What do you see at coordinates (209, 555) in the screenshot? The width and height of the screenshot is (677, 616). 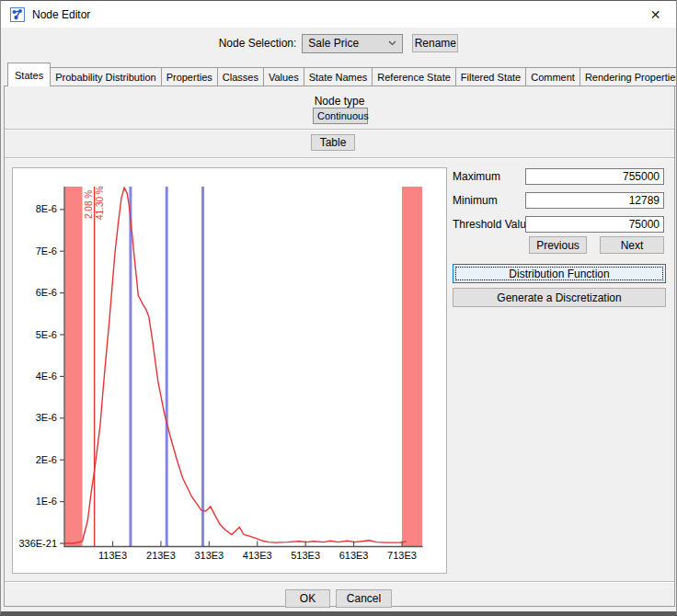 I see `x-tick-label: 313E3` at bounding box center [209, 555].